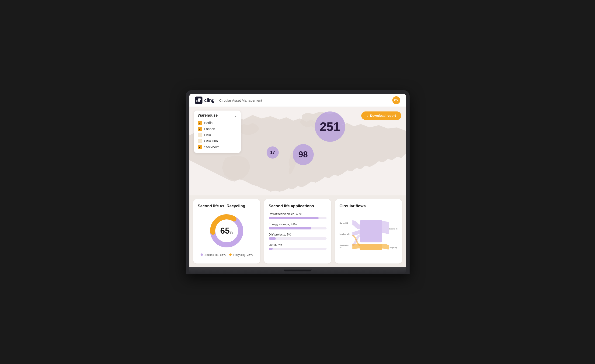  Describe the element at coordinates (205, 100) in the screenshot. I see `logo: c cling` at that location.